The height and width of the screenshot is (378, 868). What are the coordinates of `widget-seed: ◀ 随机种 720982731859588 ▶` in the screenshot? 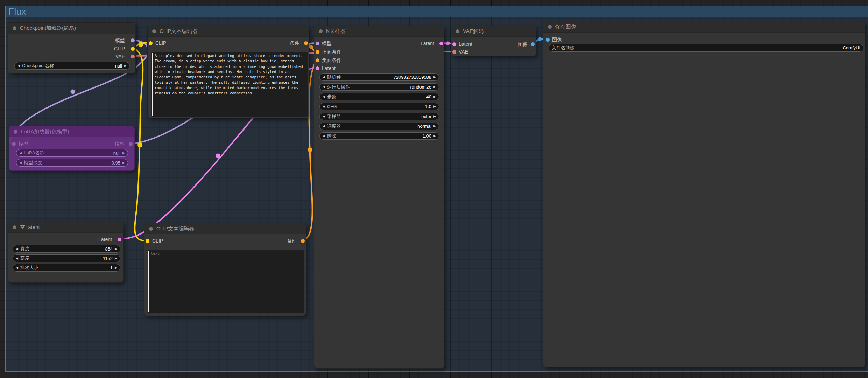 It's located at (379, 77).